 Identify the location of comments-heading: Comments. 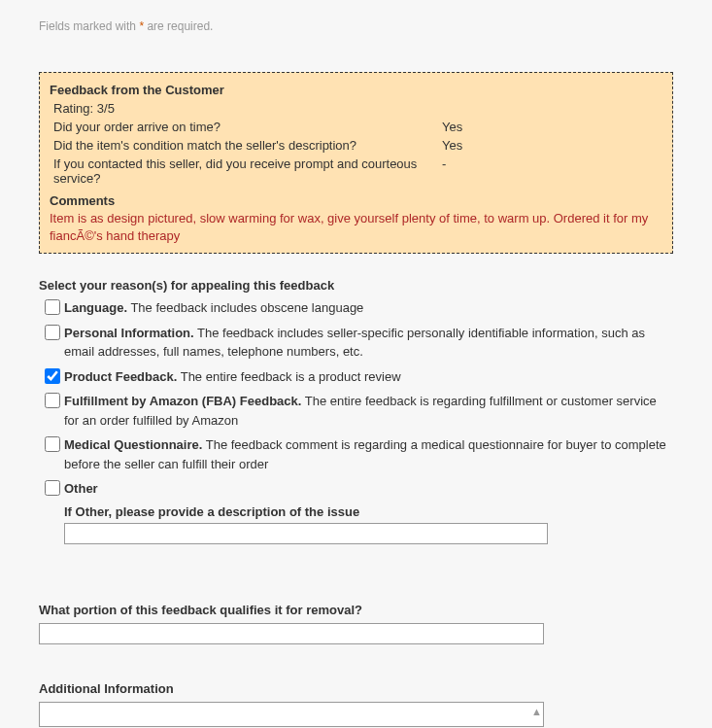
(356, 200).